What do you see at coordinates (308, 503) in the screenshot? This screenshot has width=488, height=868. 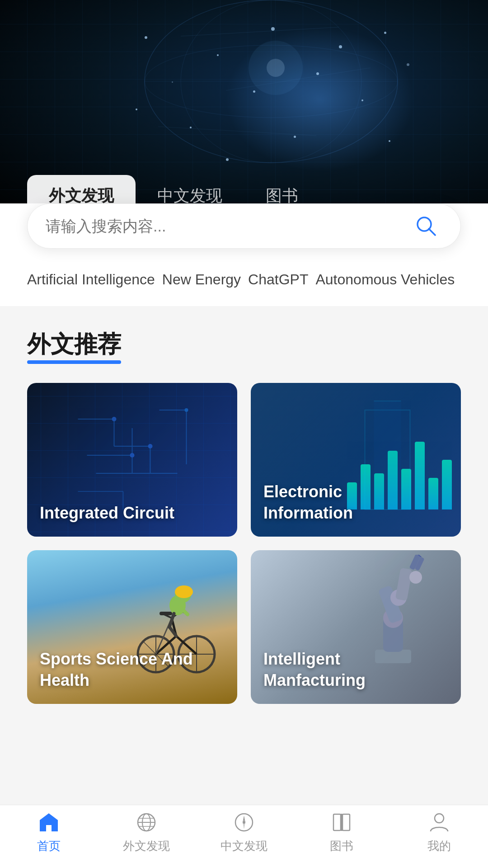 I see `card-electronic-information-label: Electronic Information` at bounding box center [308, 503].